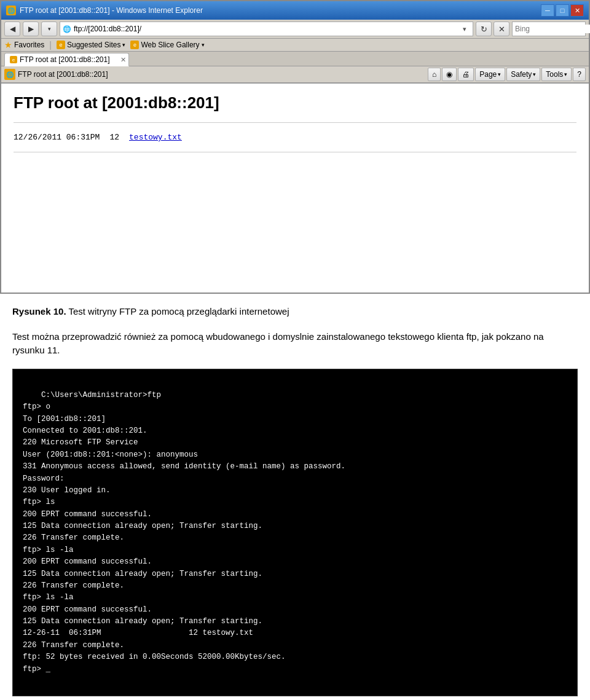  What do you see at coordinates (490, 74) in the screenshot?
I see `page-button: Page ▾` at bounding box center [490, 74].